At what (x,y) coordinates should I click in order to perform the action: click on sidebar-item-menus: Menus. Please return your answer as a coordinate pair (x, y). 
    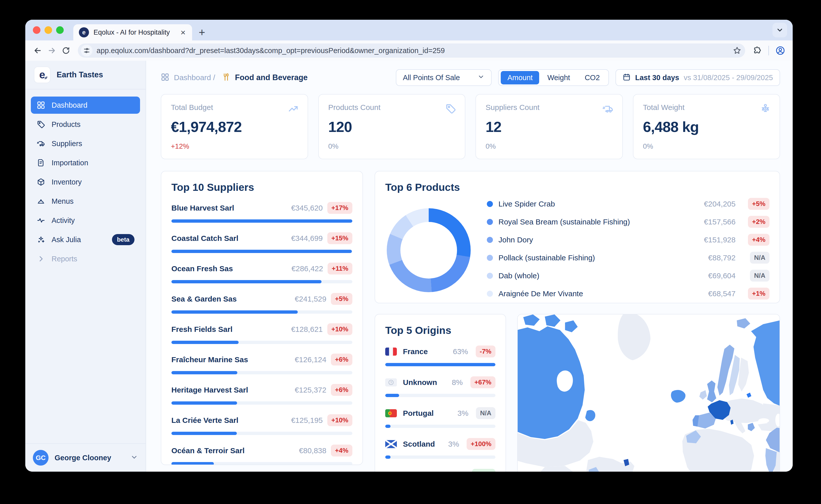
    Looking at the image, I should click on (85, 201).